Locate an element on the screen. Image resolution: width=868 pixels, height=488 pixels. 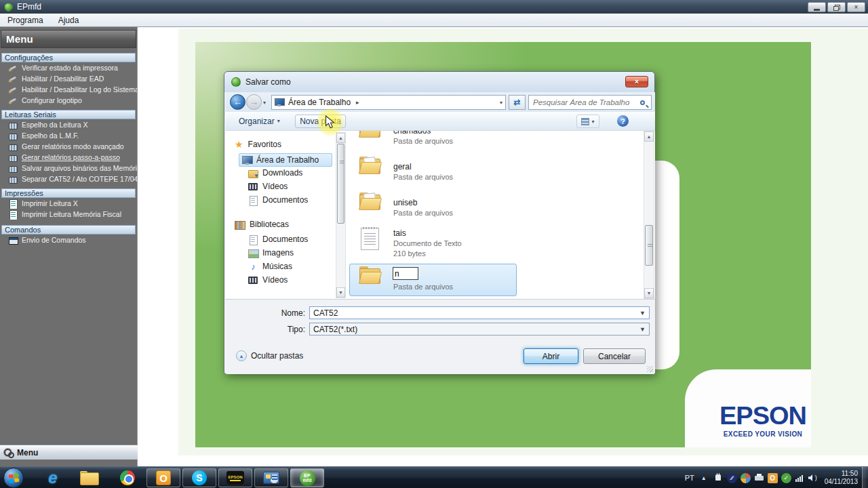
sidebar-item-relatorios-passo-a-passo: Gerar relatórios passo-a-passo is located at coordinates (68, 157).